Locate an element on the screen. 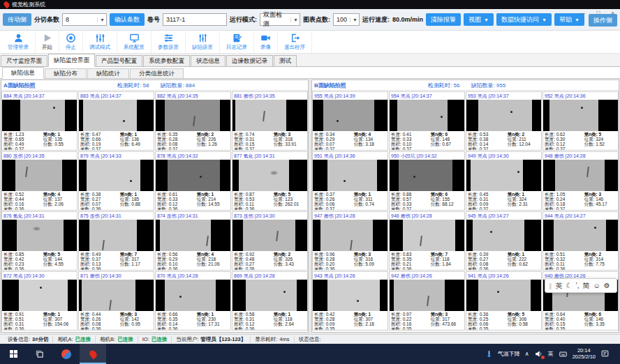  tab-sub-3: 分类信息统计 is located at coordinates (156, 73).